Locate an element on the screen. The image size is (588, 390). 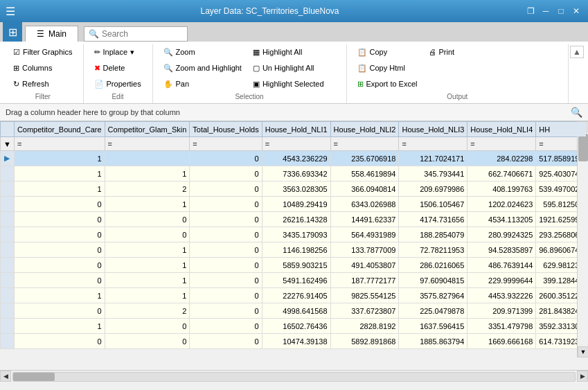
cell-r7-c3: 0 is located at coordinates (226, 265).